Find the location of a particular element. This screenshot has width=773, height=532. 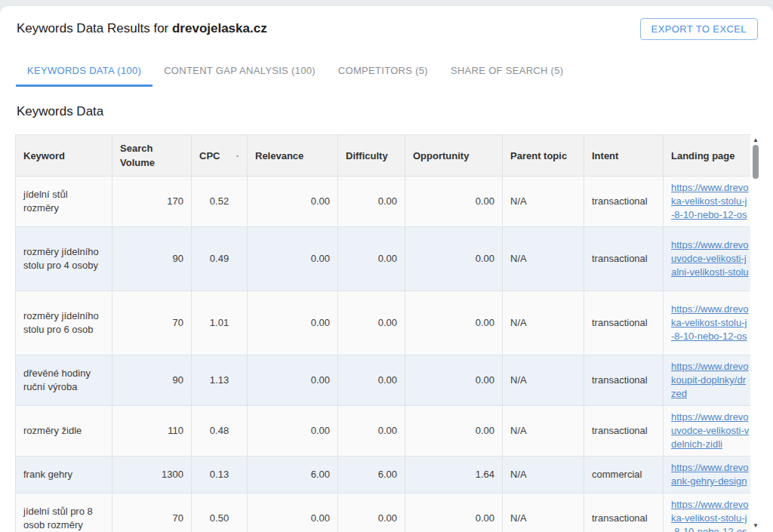

column-header-search_volume: Search Volume is located at coordinates (152, 155).